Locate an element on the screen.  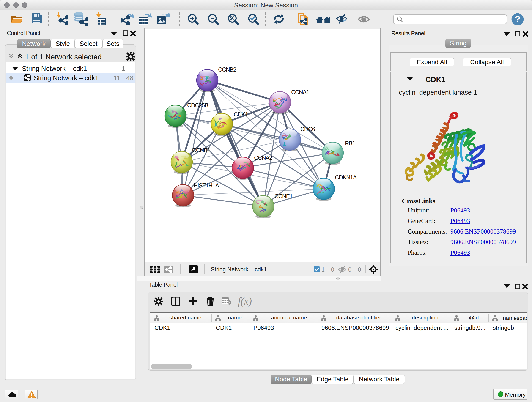
svg-text: CCNA2 is located at coordinates (263, 158).